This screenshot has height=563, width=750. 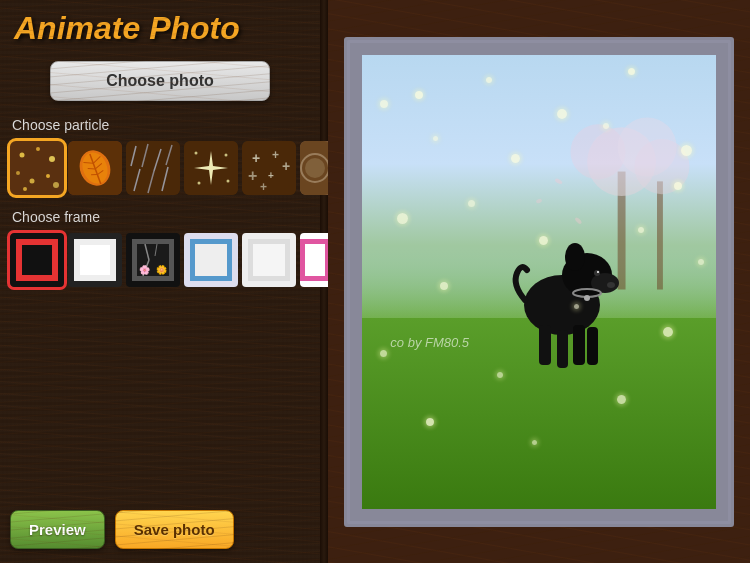 I want to click on frame-blue, so click(x=211, y=260).